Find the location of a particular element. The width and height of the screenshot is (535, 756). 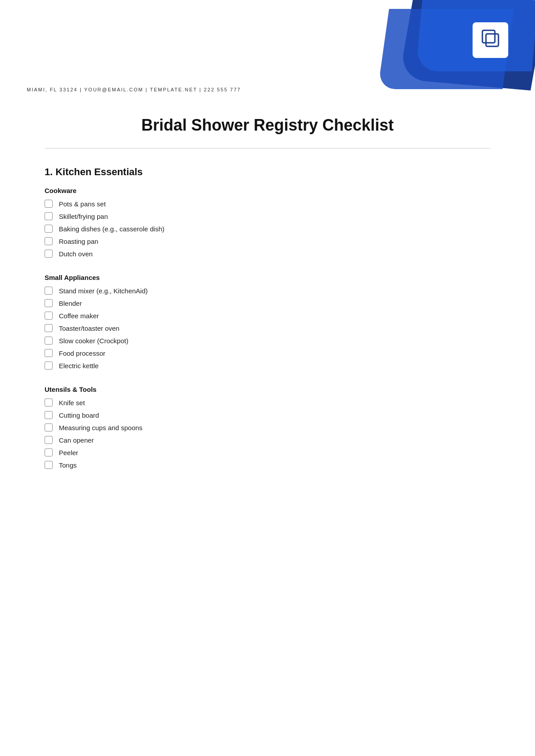

logo-icon is located at coordinates (490, 40).